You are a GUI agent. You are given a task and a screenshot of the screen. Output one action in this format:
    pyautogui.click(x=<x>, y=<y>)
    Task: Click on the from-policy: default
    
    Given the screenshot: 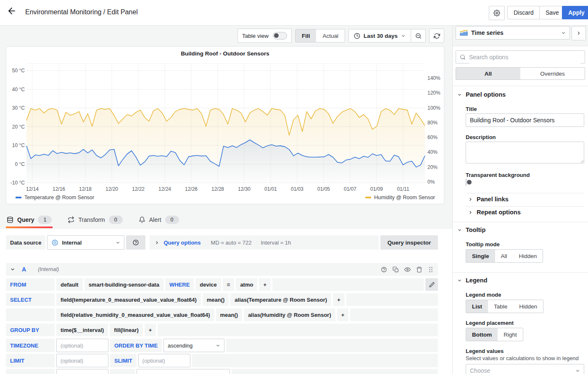 What is the action you would take?
    pyautogui.click(x=70, y=284)
    